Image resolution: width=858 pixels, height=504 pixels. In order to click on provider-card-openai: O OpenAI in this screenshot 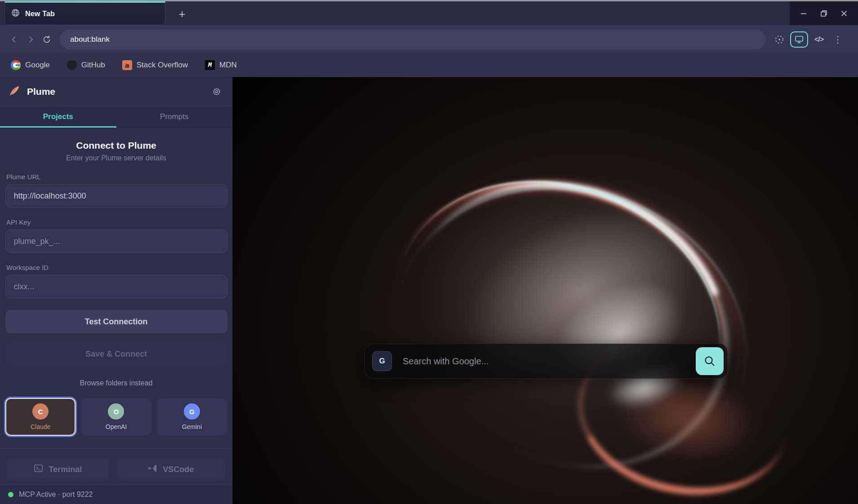, I will do `click(116, 417)`.